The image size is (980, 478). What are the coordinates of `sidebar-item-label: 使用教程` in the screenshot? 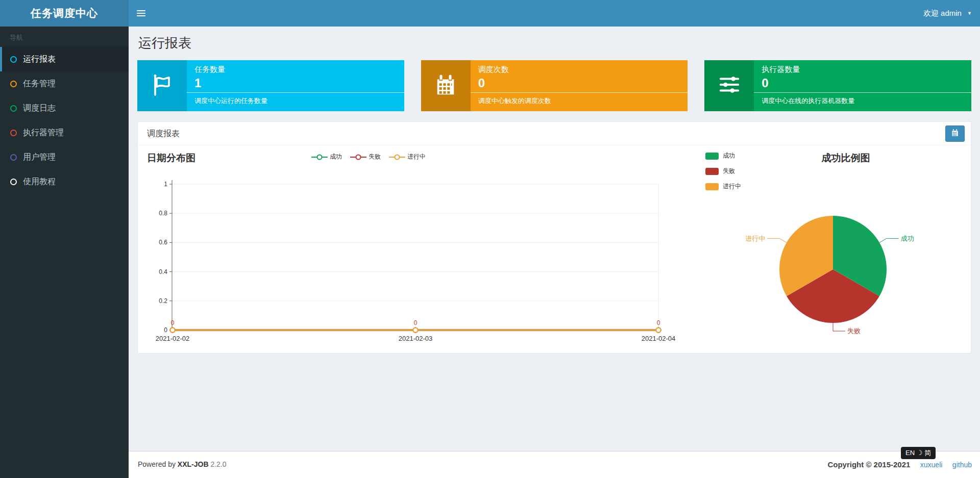 It's located at (39, 182).